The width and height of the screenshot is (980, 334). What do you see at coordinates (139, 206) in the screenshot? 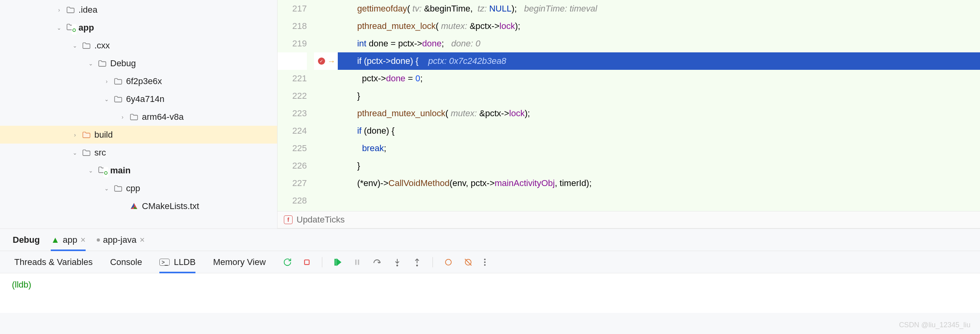
I see `tree-item-CMakeLists.txt: CMakeLists.txt` at bounding box center [139, 206].